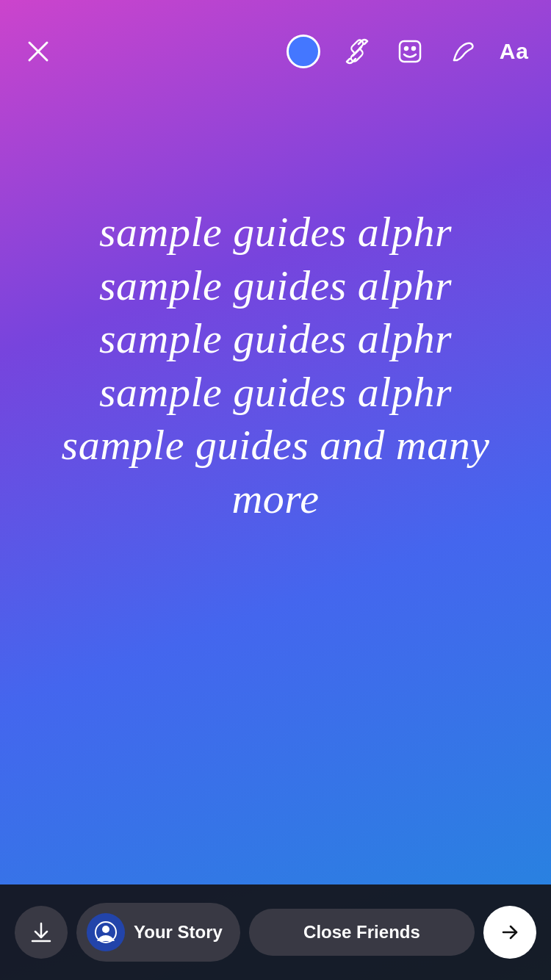 The image size is (551, 980). What do you see at coordinates (361, 932) in the screenshot?
I see `close-friends-label: Close Friends` at bounding box center [361, 932].